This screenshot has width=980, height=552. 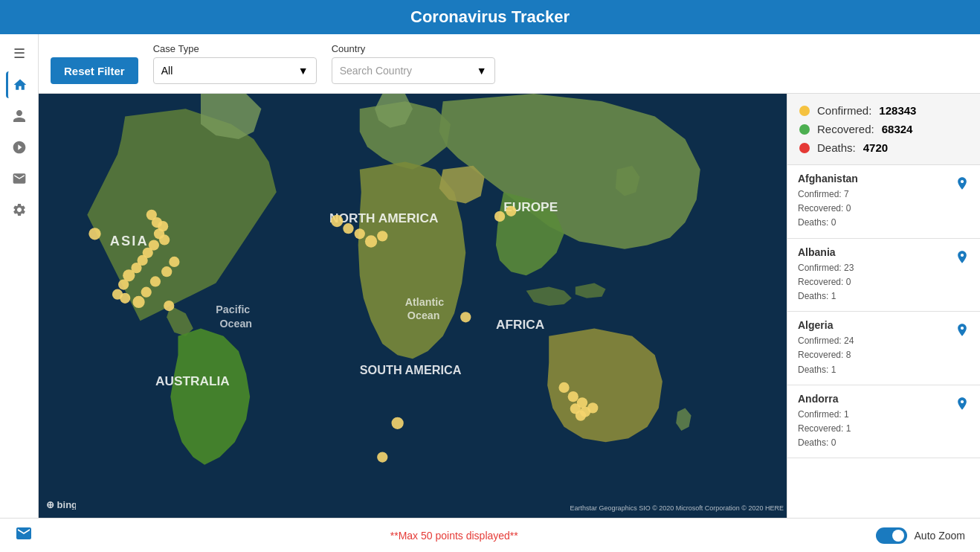 I want to click on deaths-dot, so click(x=805, y=148).